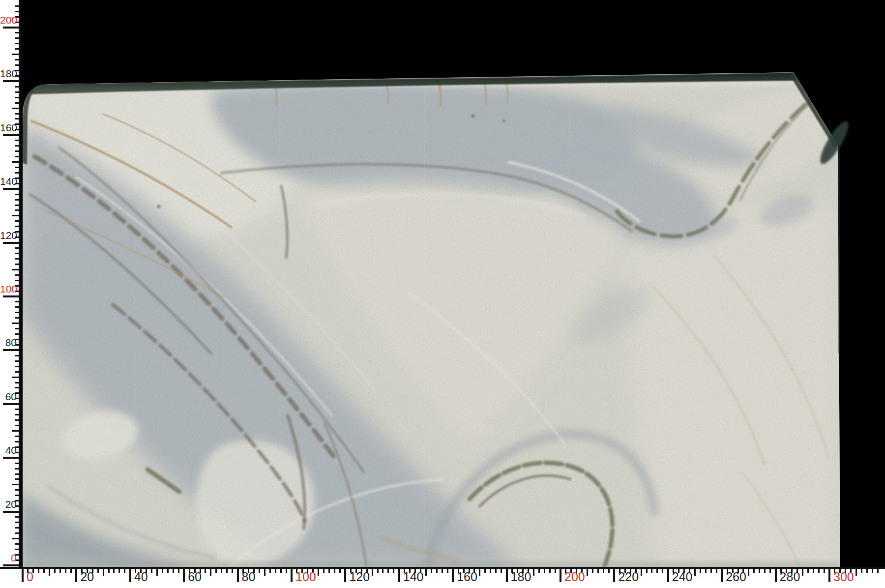  Describe the element at coordinates (442, 568) in the screenshot. I see `axis-line-horizontal` at that location.